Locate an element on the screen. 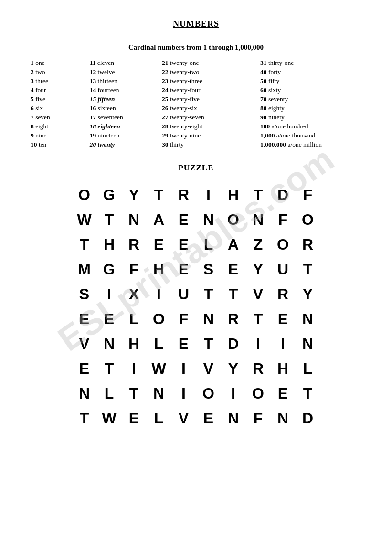  ws-row: MGFHESEYUT is located at coordinates (196, 269).